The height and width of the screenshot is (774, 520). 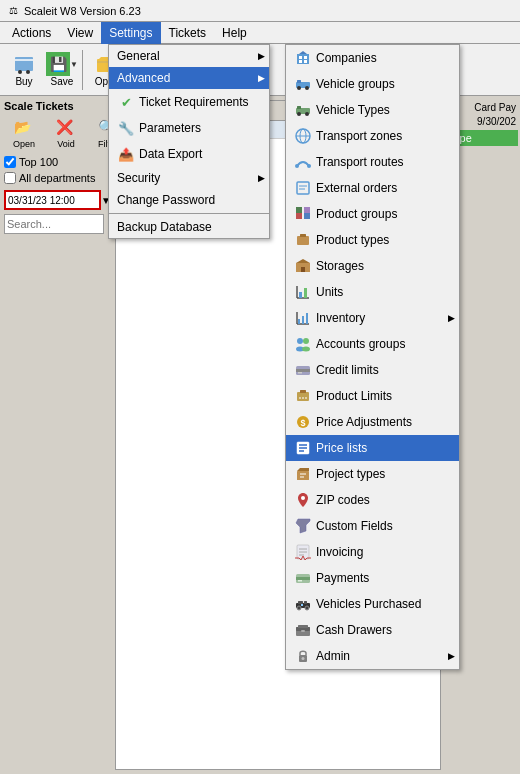 What do you see at coordinates (372, 604) in the screenshot?
I see `adv-vehicles-purchased: Vehicles Purchased` at bounding box center [372, 604].